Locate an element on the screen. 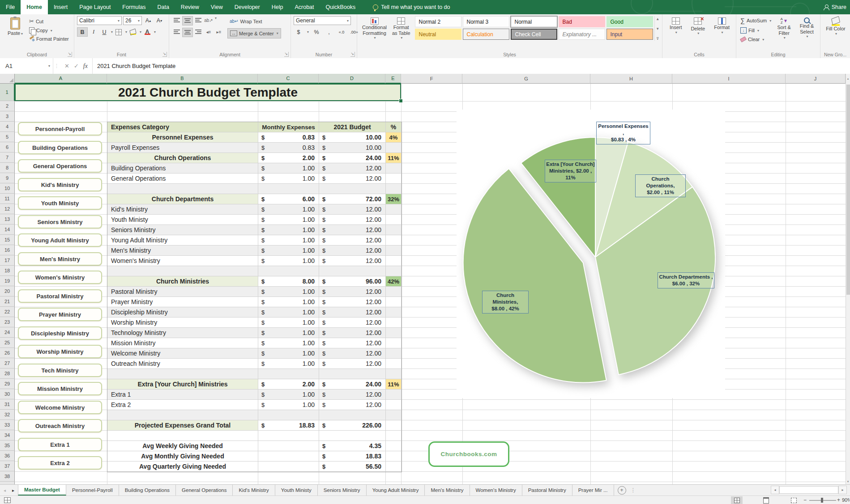  sheet-tab-personnel-payroll: Personnel-Payroll is located at coordinates (93, 490).